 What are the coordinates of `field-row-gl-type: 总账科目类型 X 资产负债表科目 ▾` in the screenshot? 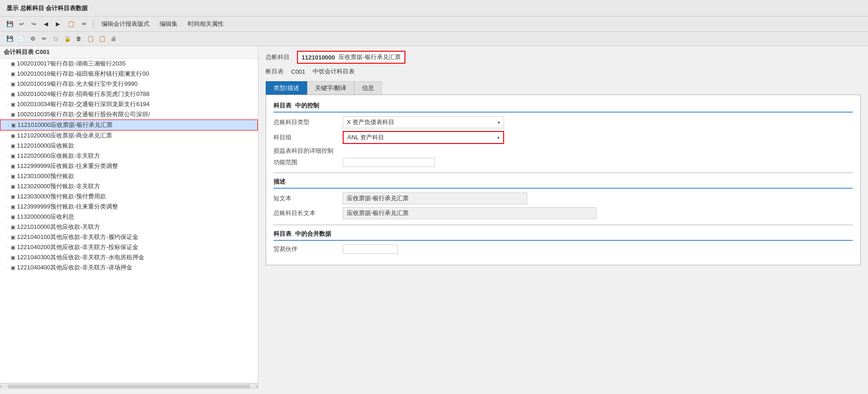 It's located at (563, 122).